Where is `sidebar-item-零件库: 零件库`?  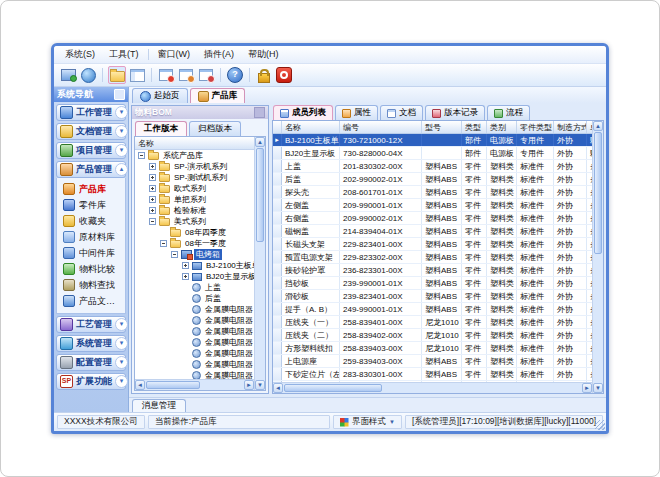
sidebar-item-零件库: 零件库 is located at coordinates (91, 205).